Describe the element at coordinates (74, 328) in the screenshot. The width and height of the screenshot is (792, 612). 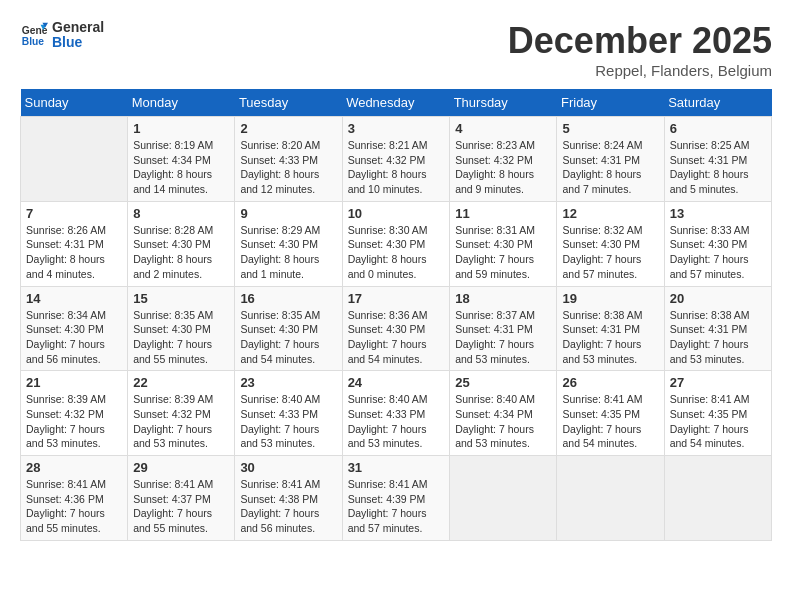
I see `calendar-cell: 14Sunrise: 8:34 AM Sunset: 4:30 PM Dayli…` at that location.